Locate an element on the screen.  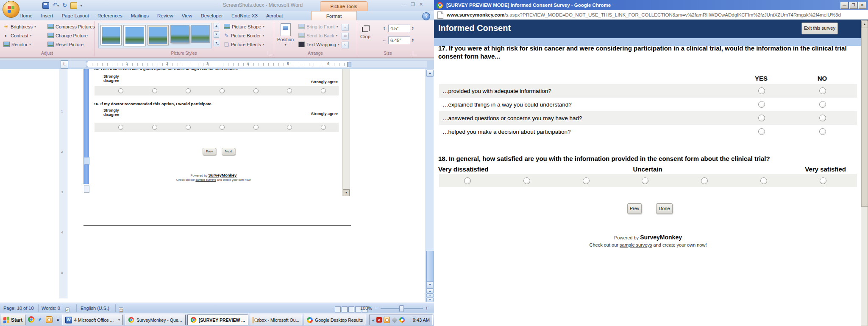
word-scrollbar: ▲ ▼ ▲ ● ▼ is located at coordinates (430, 186).